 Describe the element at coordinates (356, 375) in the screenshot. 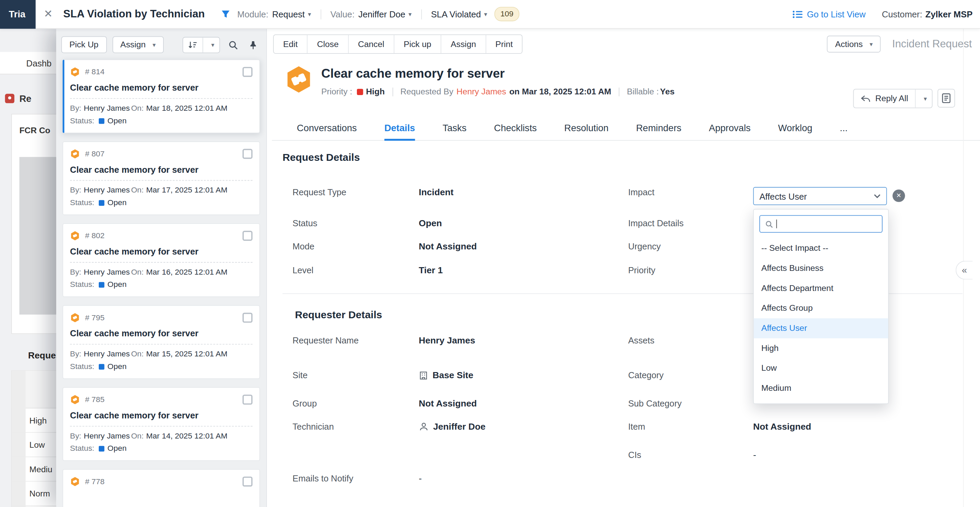

I see `field-label: Site` at that location.